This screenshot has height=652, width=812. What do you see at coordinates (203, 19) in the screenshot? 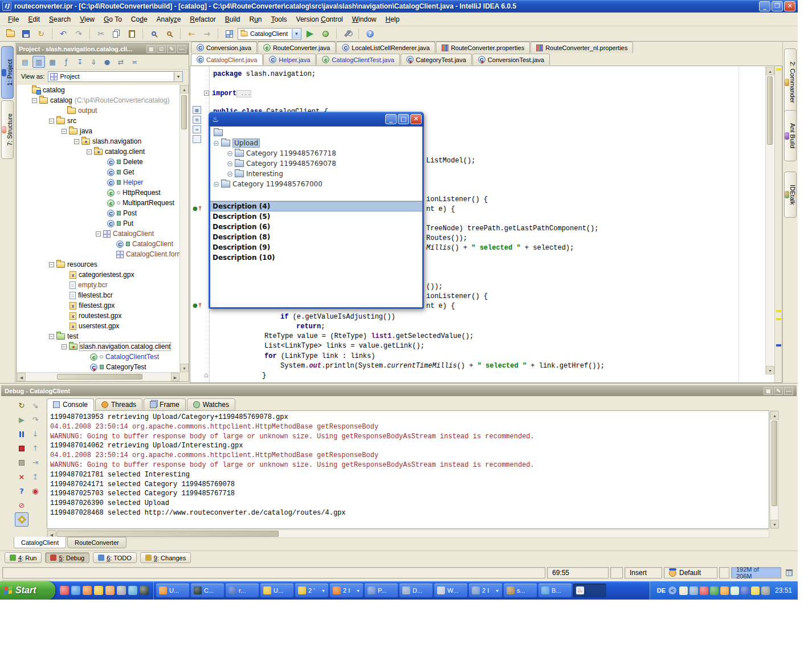
I see `menu-refactor: Refactor` at bounding box center [203, 19].